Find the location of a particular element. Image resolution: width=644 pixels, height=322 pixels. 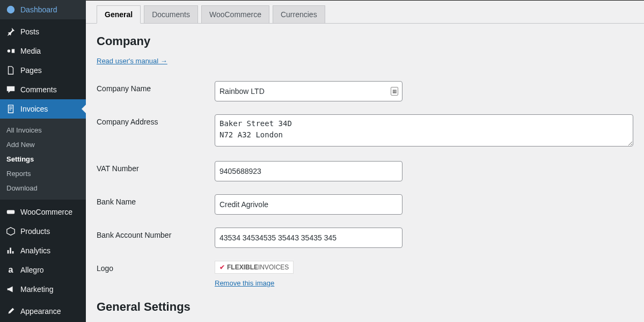

tab-documents: Documents is located at coordinates (171, 14).